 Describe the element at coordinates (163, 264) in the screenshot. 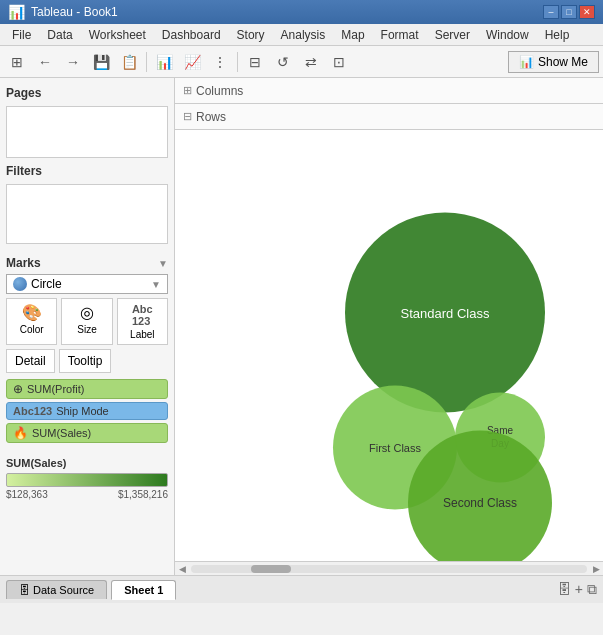

I see `marks-dropdown-arrow: ▼` at that location.